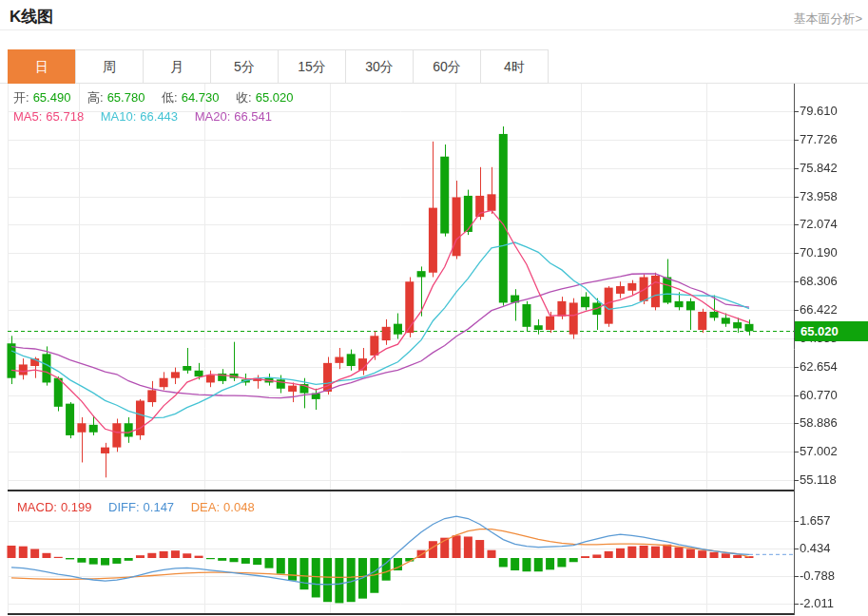  What do you see at coordinates (434, 15) in the screenshot?
I see `page-header: K线图 基本面分析>` at bounding box center [434, 15].